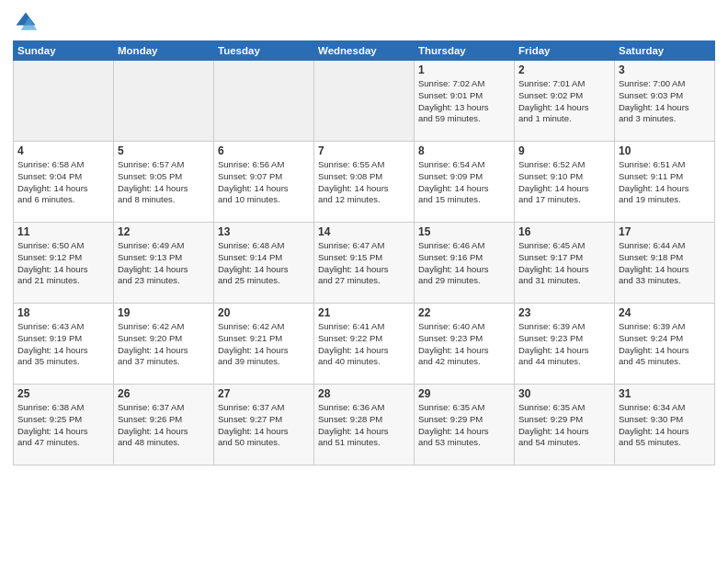  I want to click on table-row: 5Sunrise: 6:57 AM Sunset: 9:05 PM Daylig…, so click(164, 182).